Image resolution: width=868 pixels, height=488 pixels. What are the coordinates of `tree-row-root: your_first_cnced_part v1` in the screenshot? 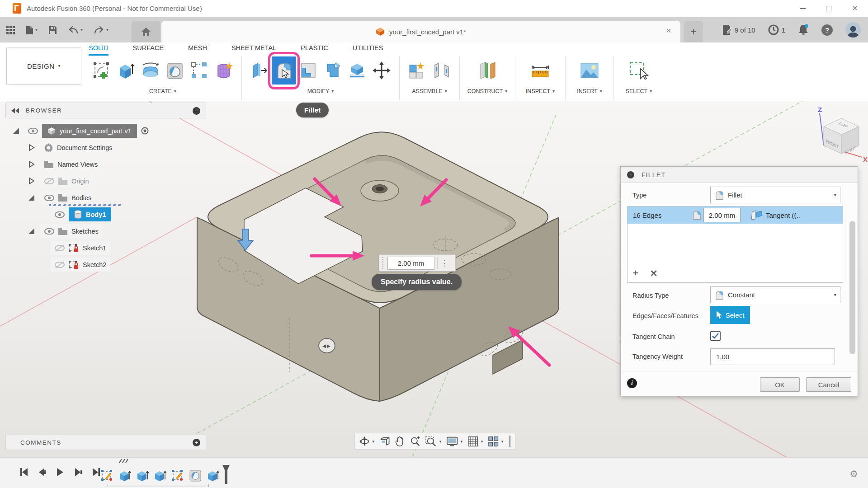 It's located at (109, 131).